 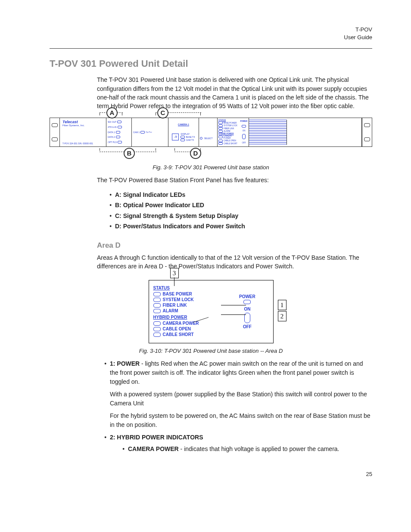 What do you see at coordinates (112, 142) in the screenshot?
I see `signal-label: OPT PLS` at bounding box center [112, 142].